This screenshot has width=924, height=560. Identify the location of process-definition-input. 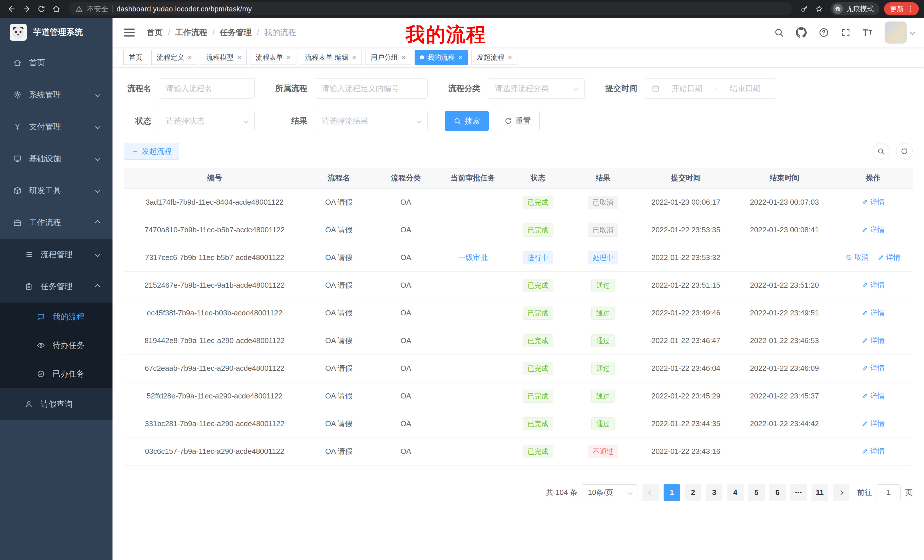
(371, 88).